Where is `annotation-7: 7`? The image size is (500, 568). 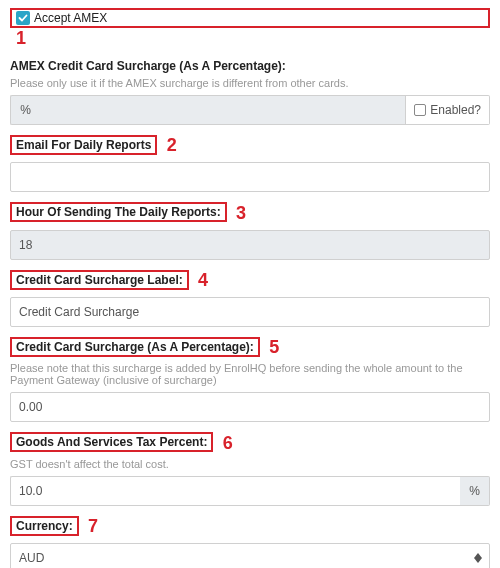 annotation-7: 7 is located at coordinates (93, 526).